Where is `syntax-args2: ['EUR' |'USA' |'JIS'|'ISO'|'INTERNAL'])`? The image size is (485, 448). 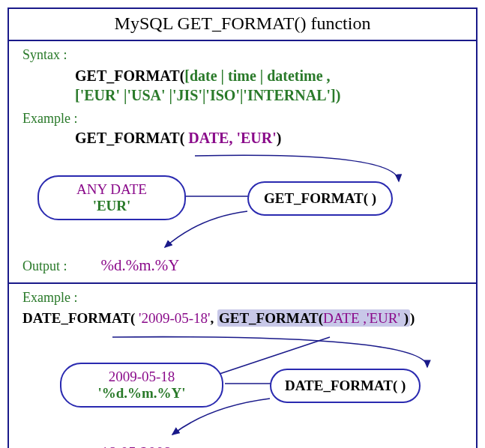
syntax-args2: ['EUR' |'USA' |'JIS'|'ISO'|'INTERNAL']) is located at coordinates (208, 95).